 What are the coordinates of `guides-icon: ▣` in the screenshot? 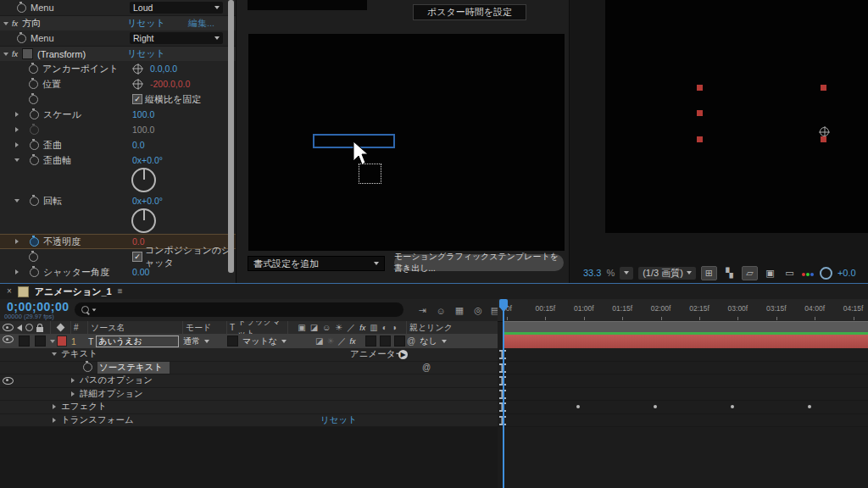 It's located at (770, 273).